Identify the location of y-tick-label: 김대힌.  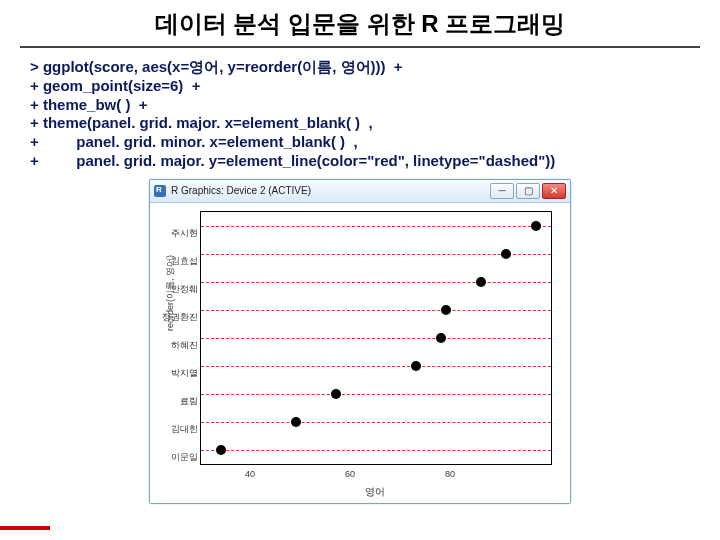
(179, 428).